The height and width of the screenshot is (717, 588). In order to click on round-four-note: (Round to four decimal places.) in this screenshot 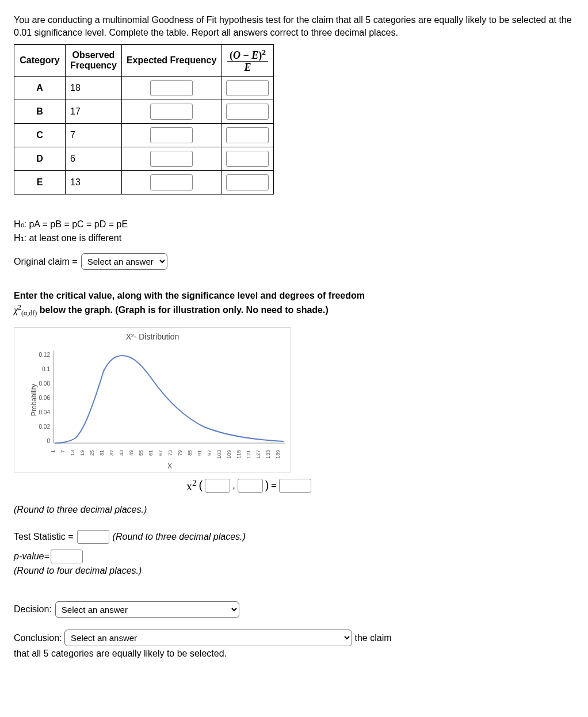, I will do `click(294, 571)`.